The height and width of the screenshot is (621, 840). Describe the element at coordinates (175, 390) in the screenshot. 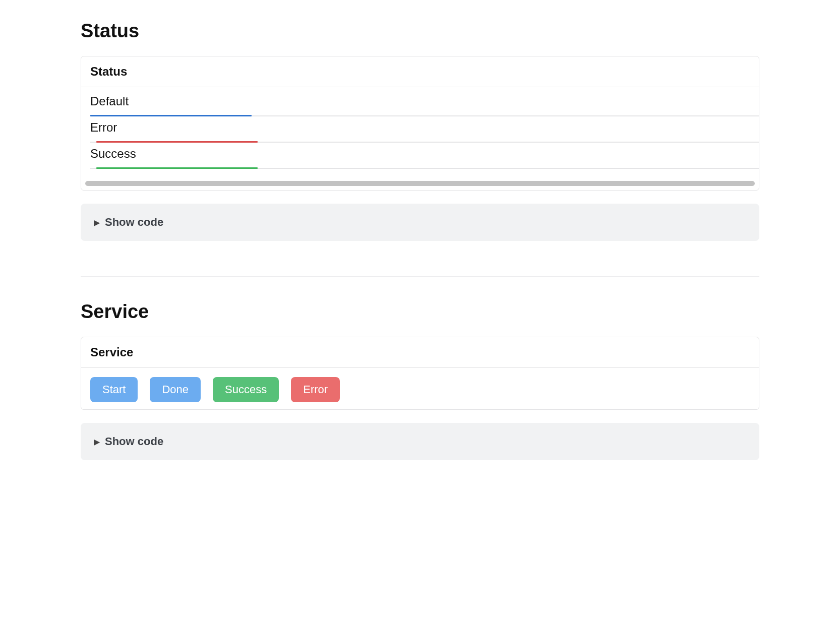

I see `done-button: Done` at that location.